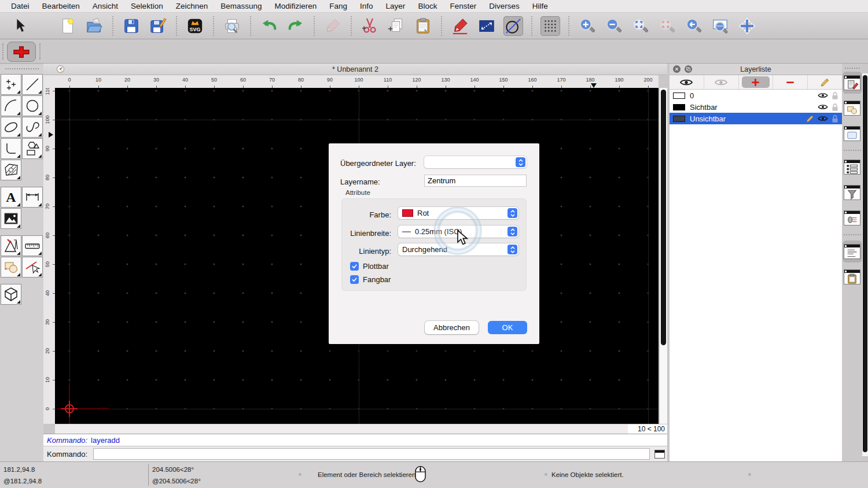 Image resolution: width=868 pixels, height=488 pixels. What do you see at coordinates (131, 26) in the screenshot?
I see `save-button` at bounding box center [131, 26].